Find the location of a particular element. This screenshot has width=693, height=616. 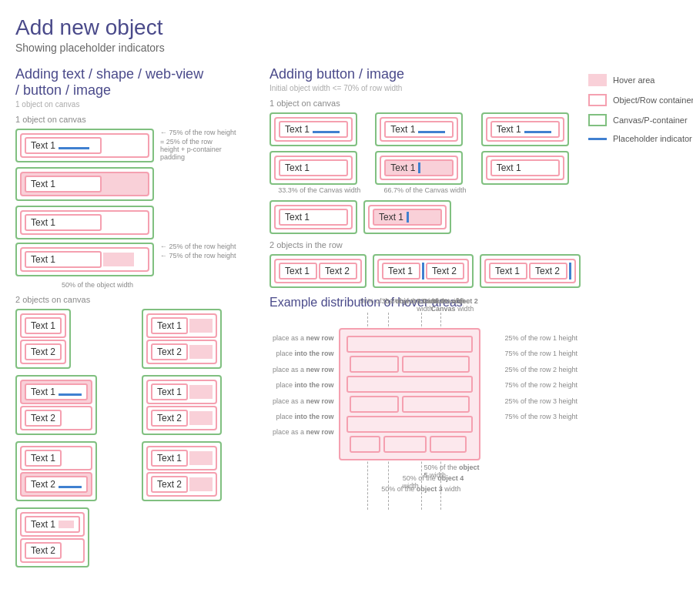

ba-3: 50% of the object 3 width is located at coordinates (420, 489).